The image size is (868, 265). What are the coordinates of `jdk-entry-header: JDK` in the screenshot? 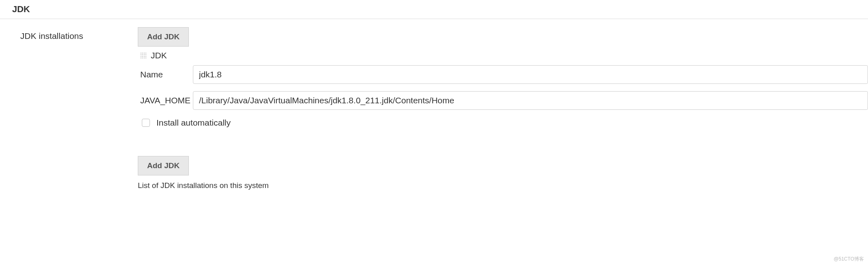 It's located at (503, 56).